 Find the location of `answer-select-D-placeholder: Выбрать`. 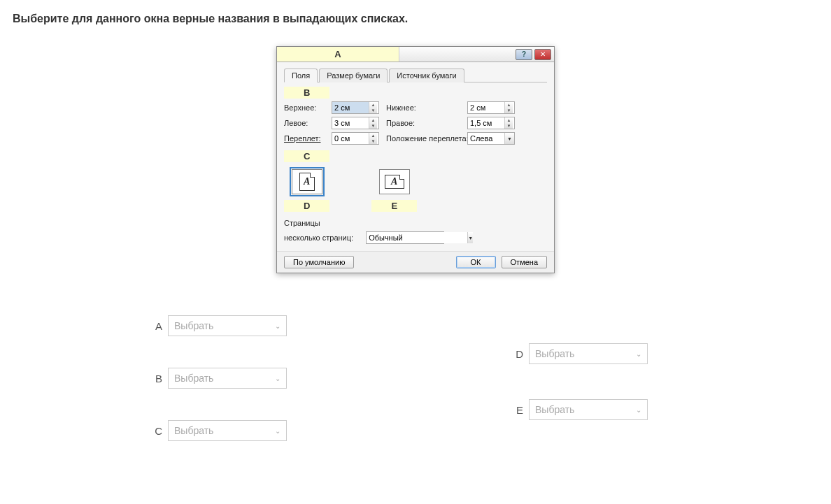

answer-select-D-placeholder: Выбрать is located at coordinates (555, 354).